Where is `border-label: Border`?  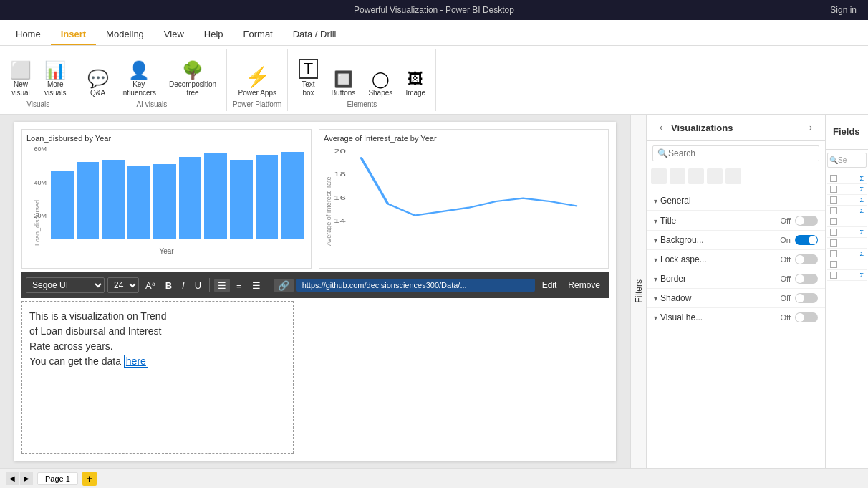 border-label: Border is located at coordinates (673, 279).